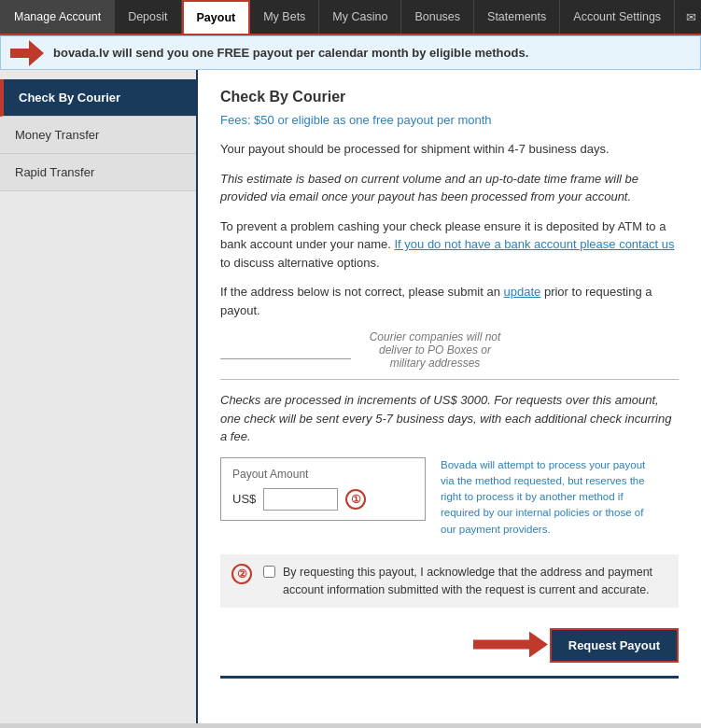  What do you see at coordinates (147, 17) in the screenshot?
I see `nav-deposit: Deposit` at bounding box center [147, 17].